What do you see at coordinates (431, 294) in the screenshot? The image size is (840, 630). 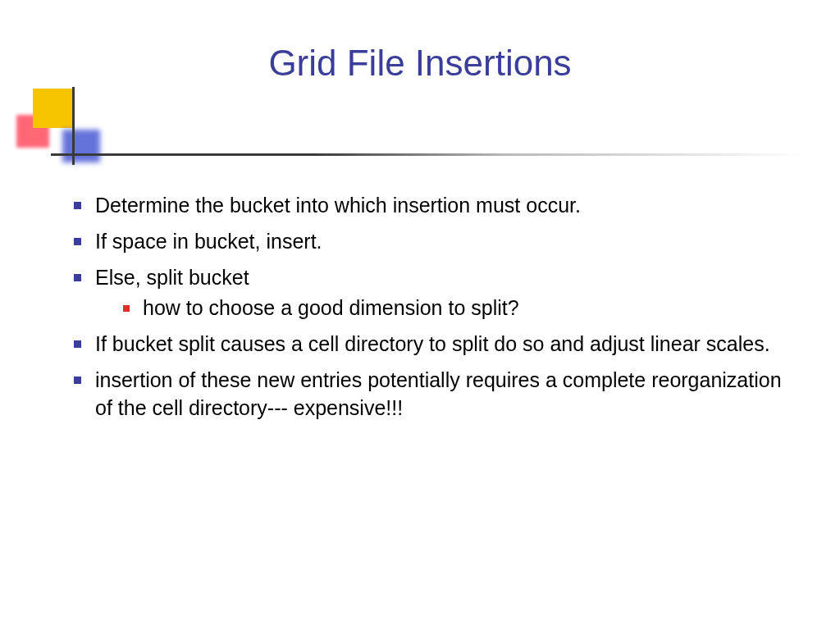 I see `list-item: Else, split bucket how to choose a good …` at bounding box center [431, 294].